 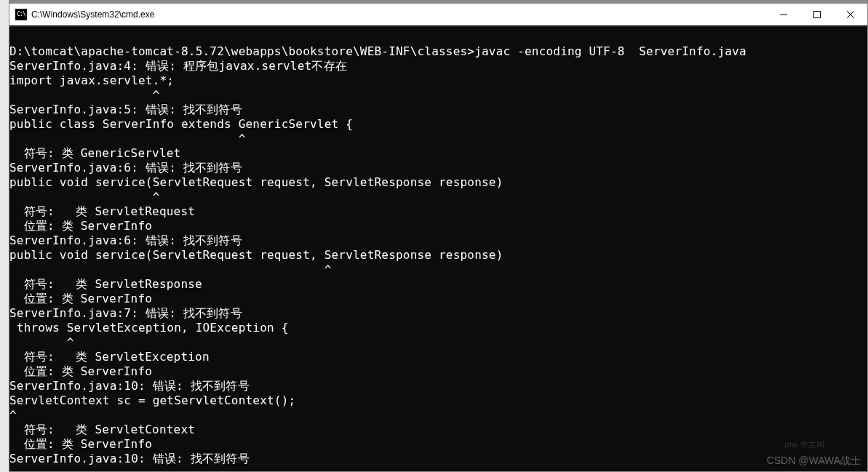 I want to click on window-titlebar: C:\ C:\Windows\System32\cmd.exe, so click(x=438, y=15).